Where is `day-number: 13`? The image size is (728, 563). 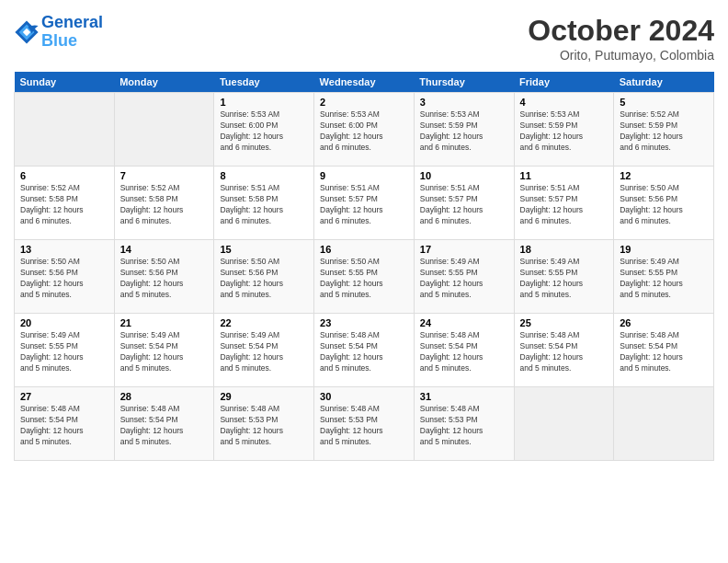
day-number: 13 is located at coordinates (64, 249).